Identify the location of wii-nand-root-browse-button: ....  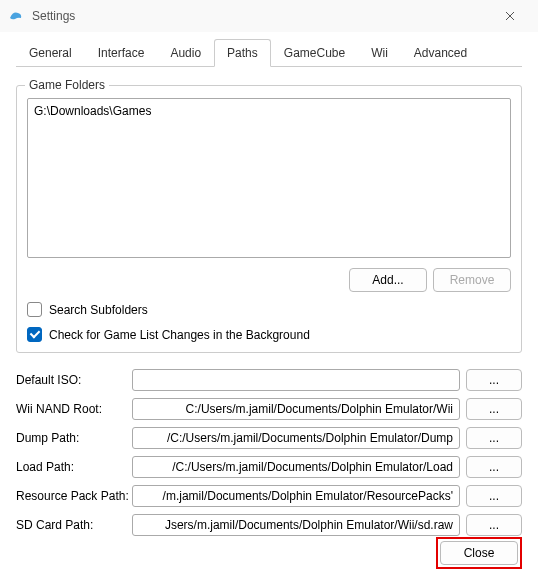
(494, 409).